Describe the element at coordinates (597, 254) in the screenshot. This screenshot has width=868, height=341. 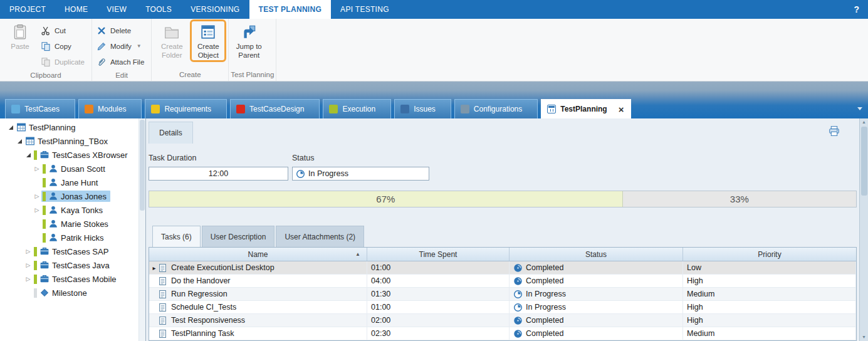
I see `column-header-status: Status` at that location.